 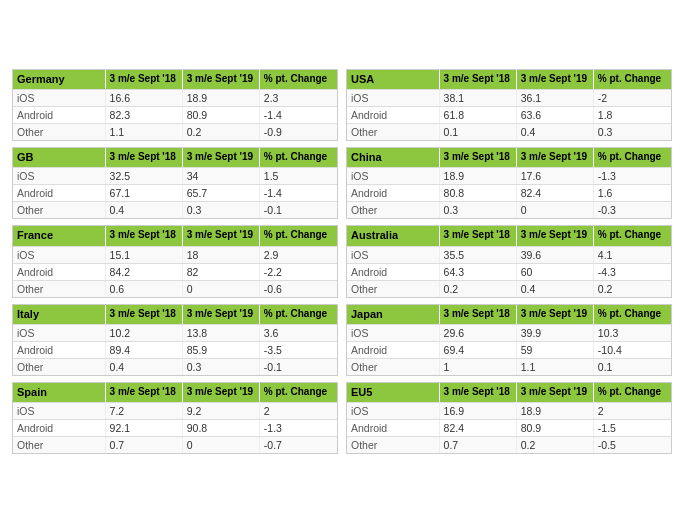 What do you see at coordinates (478, 132) in the screenshot?
I see `data-cell-1: 0.1` at bounding box center [478, 132].